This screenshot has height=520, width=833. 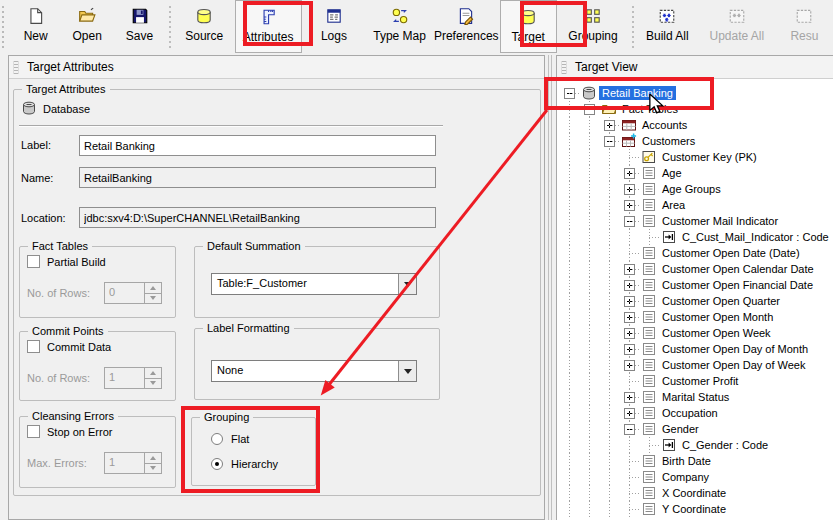 What do you see at coordinates (725, 445) in the screenshot?
I see `tree-item-label: C_Gender : Code` at bounding box center [725, 445].